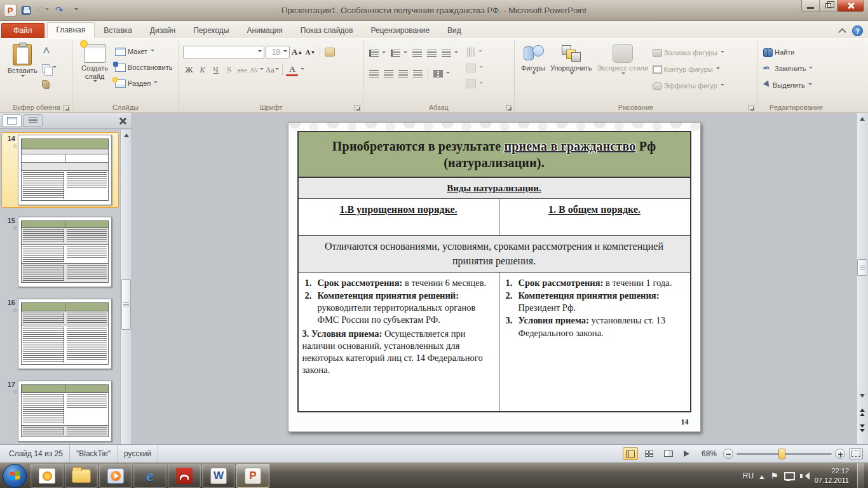 This screenshot has width=868, height=488. Describe the element at coordinates (595, 342) in the screenshot. I see `right-column-cell: 1. Срок рассмотрения: в течении 1 года. …` at that location.